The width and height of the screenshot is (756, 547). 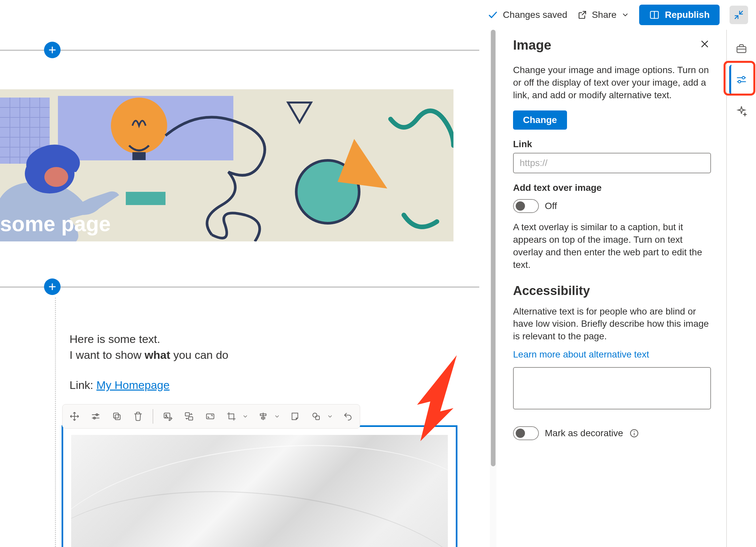 I want to click on move-icon, so click(x=75, y=416).